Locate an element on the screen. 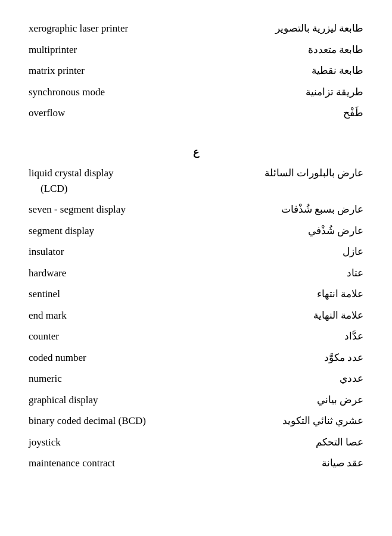  english-term: maintenance contract is located at coordinates (101, 463).